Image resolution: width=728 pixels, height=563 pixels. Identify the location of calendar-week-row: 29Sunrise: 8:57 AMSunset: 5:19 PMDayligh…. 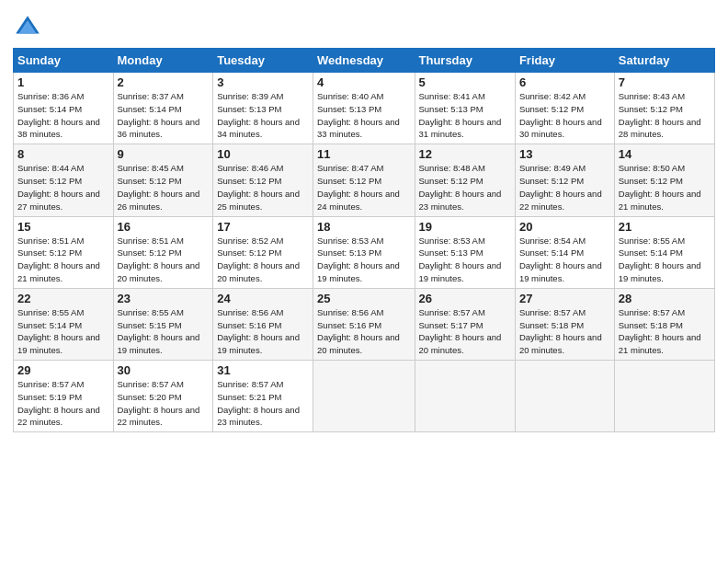
(364, 396).